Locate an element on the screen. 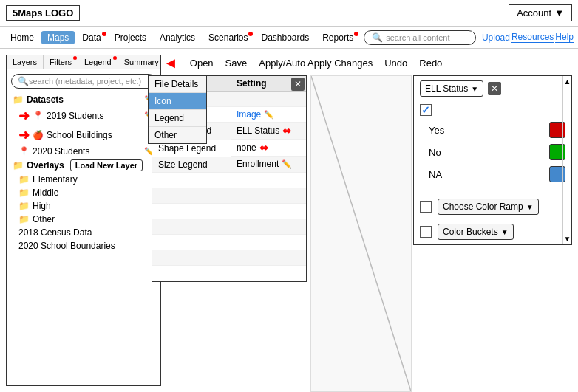 The height and width of the screenshot is (392, 578). back-arrow-button: ◄ is located at coordinates (171, 63).